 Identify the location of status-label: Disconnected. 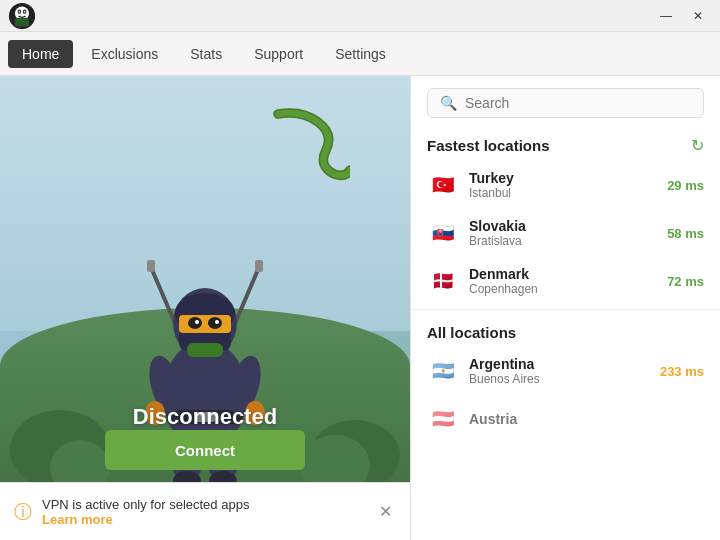
(205, 417).